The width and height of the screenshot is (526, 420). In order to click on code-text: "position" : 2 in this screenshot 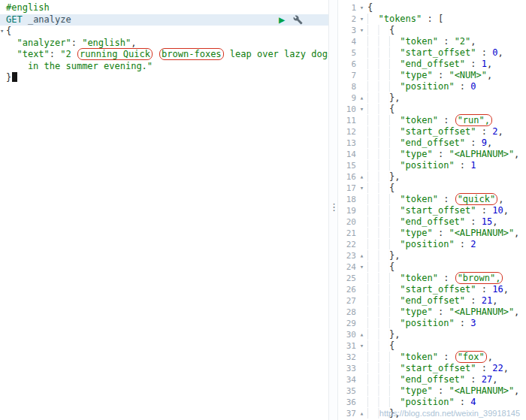, I will do `click(422, 245)`.